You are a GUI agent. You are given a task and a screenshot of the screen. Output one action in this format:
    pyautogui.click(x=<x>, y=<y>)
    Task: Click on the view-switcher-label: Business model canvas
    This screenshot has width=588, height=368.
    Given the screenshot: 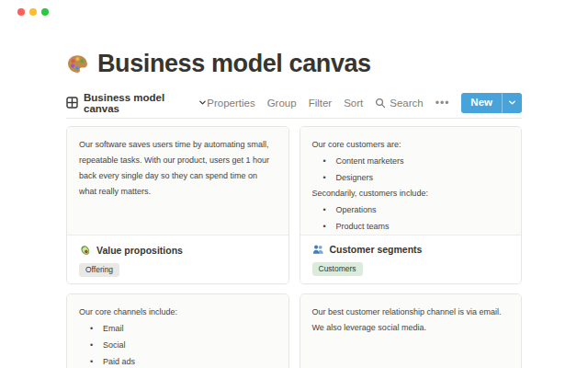 What is the action you would take?
    pyautogui.click(x=138, y=103)
    